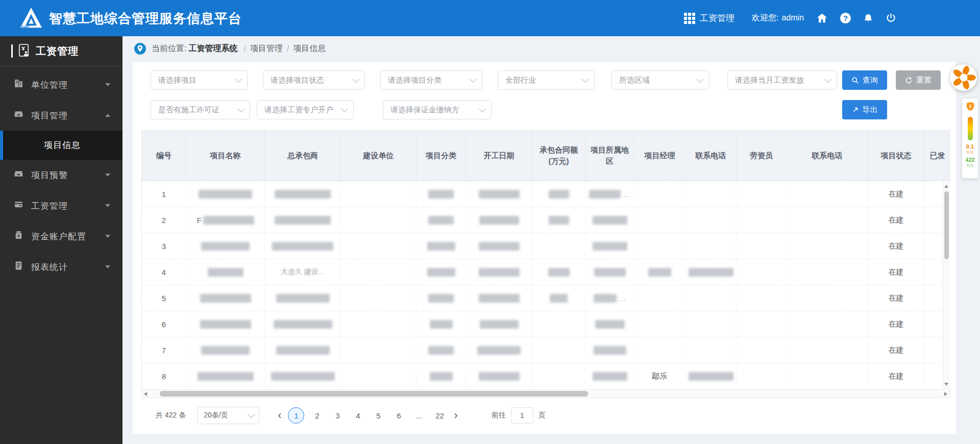  I want to click on sidebar-title: 工资管理, so click(57, 51).